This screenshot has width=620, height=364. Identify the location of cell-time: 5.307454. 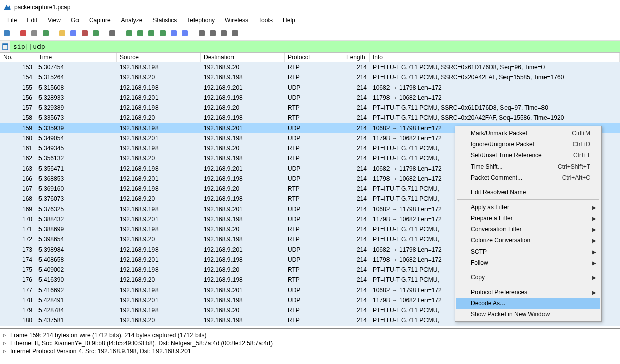
(76, 67).